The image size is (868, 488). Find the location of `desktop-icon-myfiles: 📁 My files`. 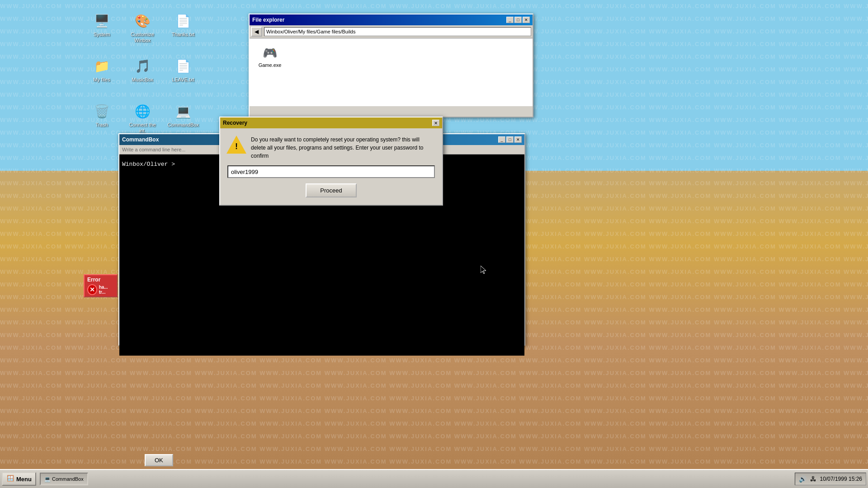

desktop-icon-myfiles: 📁 My files is located at coordinates (102, 77).